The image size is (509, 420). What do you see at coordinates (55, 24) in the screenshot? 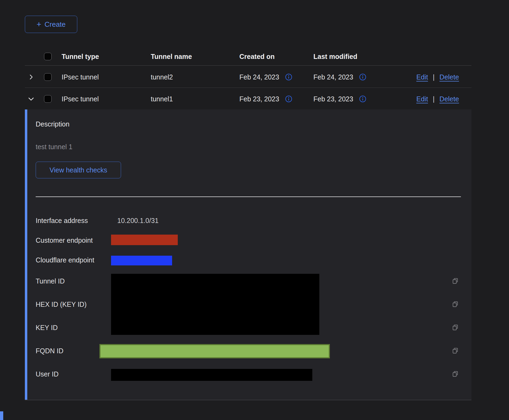
I see `create-button-label: Create` at bounding box center [55, 24].